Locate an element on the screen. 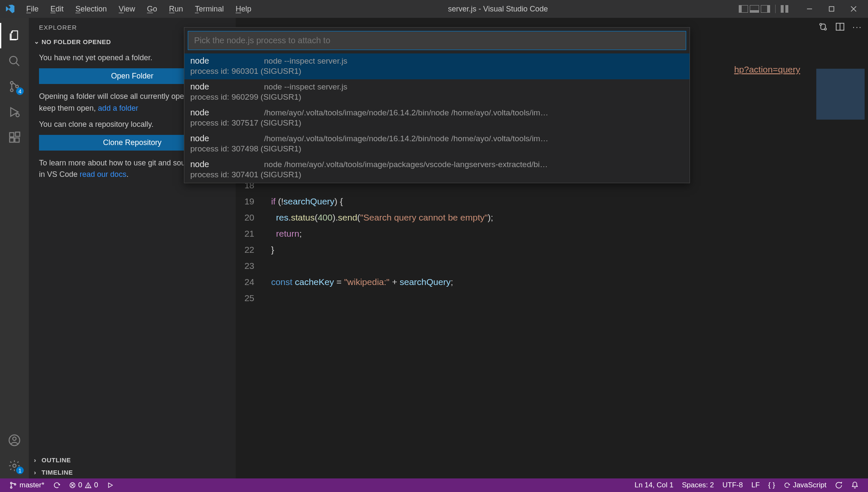  status-bar: master* 0 0 Ln 14, Col 1 Spaces: 2 UTF-8… is located at coordinates (434, 485).